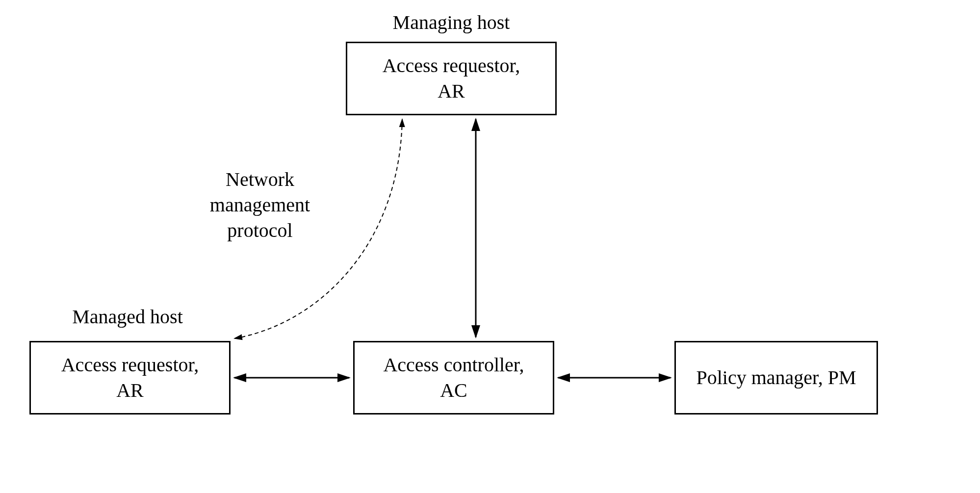 The width and height of the screenshot is (980, 493). Describe the element at coordinates (776, 378) in the screenshot. I see `policy-manager-box: Policy manager, PM` at that location.